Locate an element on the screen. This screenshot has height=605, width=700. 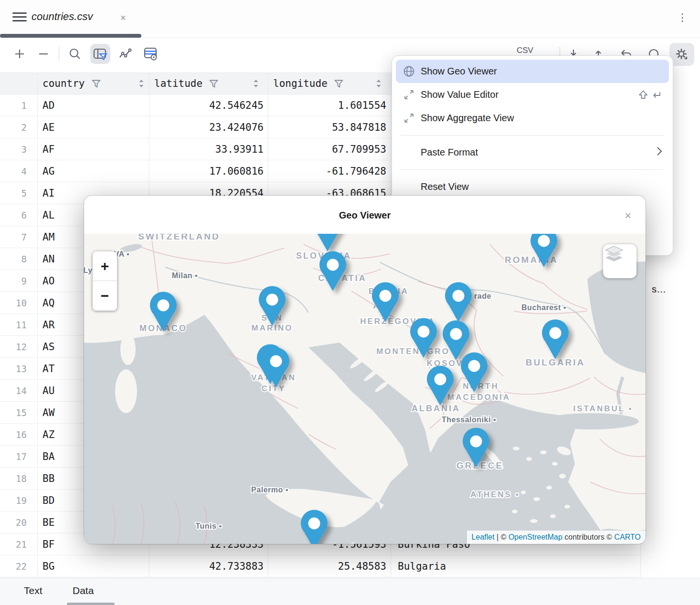
active-tab-indicator is located at coordinates (71, 36).